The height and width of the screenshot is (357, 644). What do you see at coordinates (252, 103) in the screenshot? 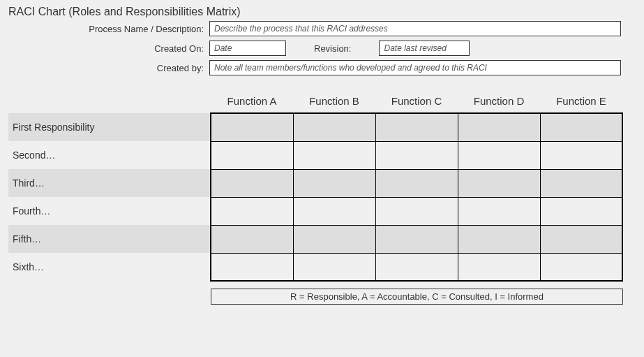
I see `column-header: Function A` at bounding box center [252, 103].